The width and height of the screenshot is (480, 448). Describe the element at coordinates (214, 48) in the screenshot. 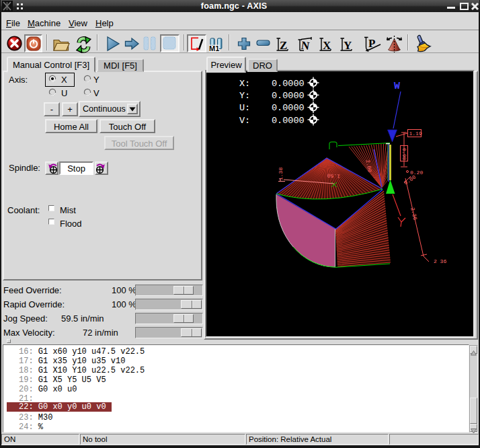

I see `svg-text: M1` at that location.